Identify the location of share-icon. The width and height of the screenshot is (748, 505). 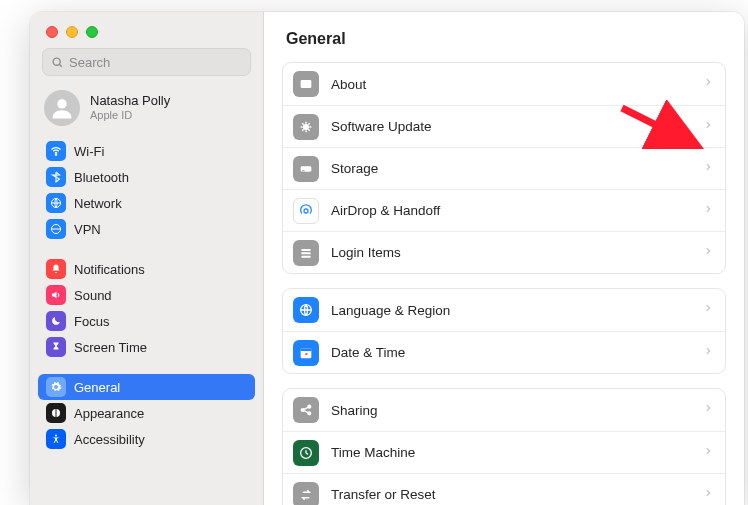
(306, 410).